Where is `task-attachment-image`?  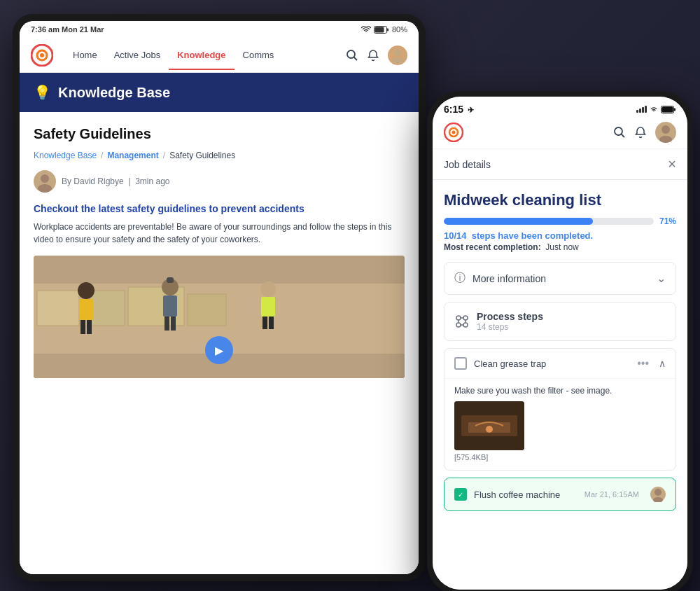 task-attachment-image is located at coordinates (489, 426).